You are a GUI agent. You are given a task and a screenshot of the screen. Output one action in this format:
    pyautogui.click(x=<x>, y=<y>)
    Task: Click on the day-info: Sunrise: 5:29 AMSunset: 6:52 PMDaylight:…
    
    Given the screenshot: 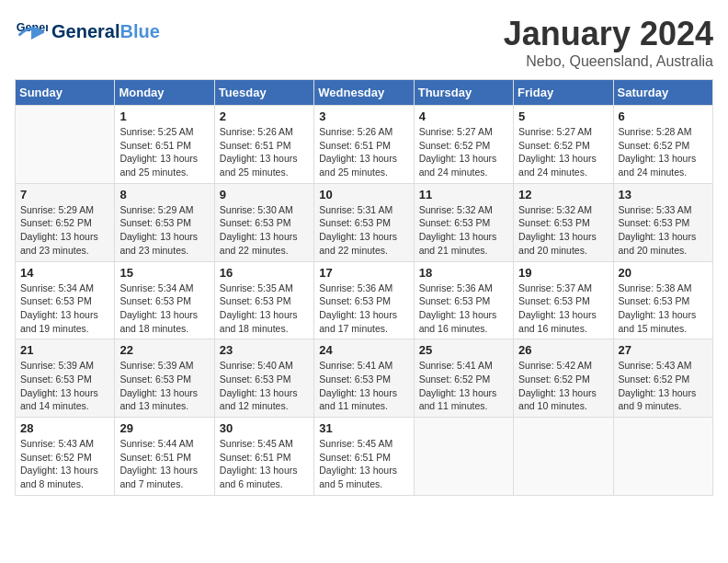 What is the action you would take?
    pyautogui.click(x=64, y=230)
    